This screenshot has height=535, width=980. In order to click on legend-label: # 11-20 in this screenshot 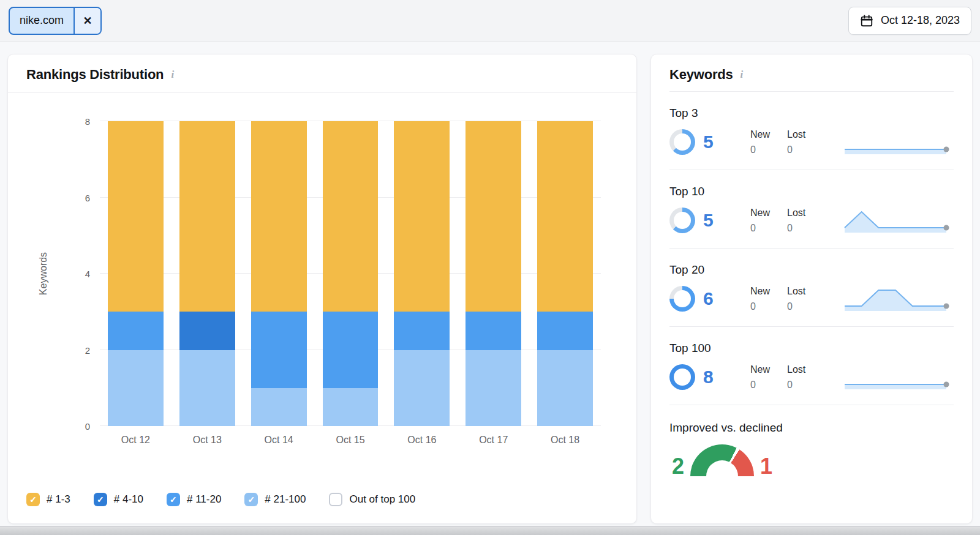, I will do `click(204, 499)`.